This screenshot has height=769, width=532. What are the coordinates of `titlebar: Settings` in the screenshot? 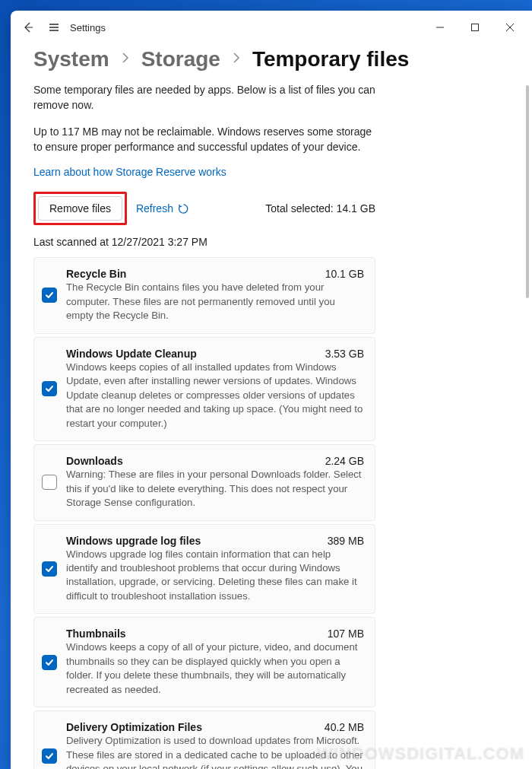 It's located at (271, 27).